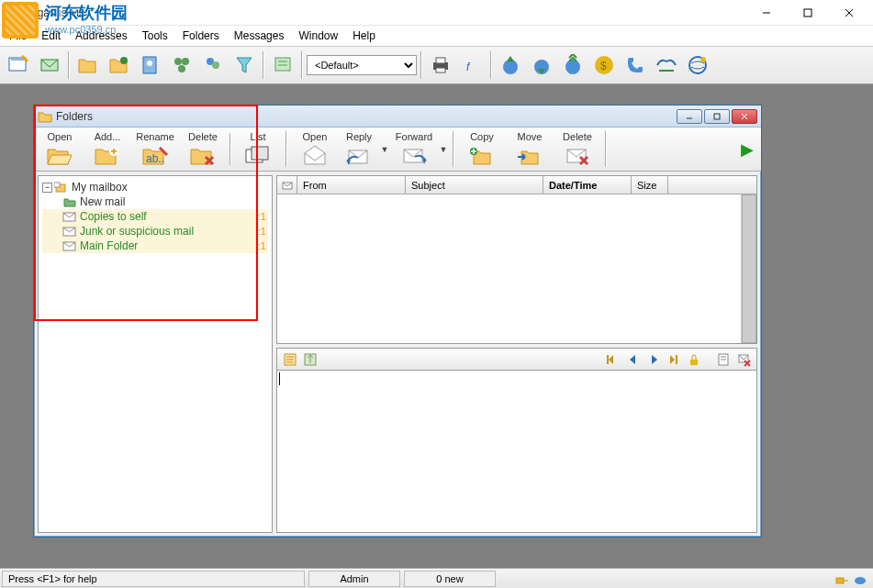 The image size is (873, 588). I want to click on preview-prev-all-button, so click(613, 360).